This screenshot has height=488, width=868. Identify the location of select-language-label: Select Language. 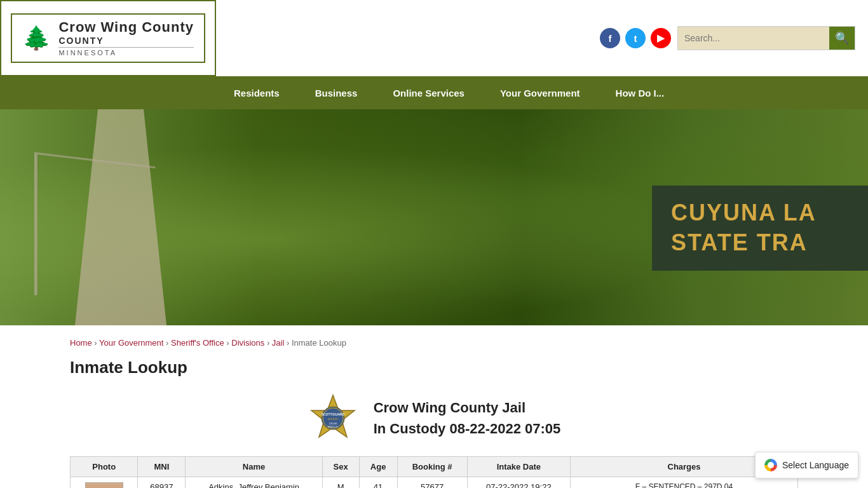
(816, 465).